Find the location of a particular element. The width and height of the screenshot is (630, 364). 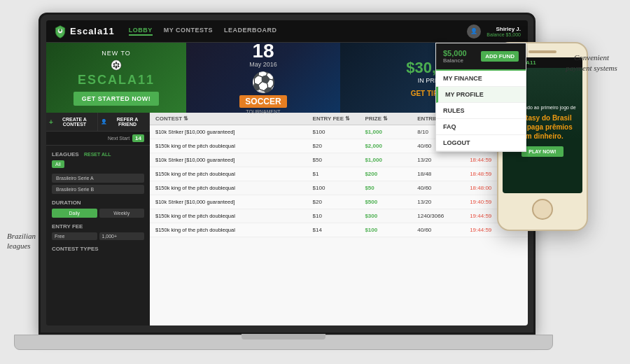

leagues-label: Leagues Reset All is located at coordinates (98, 154).